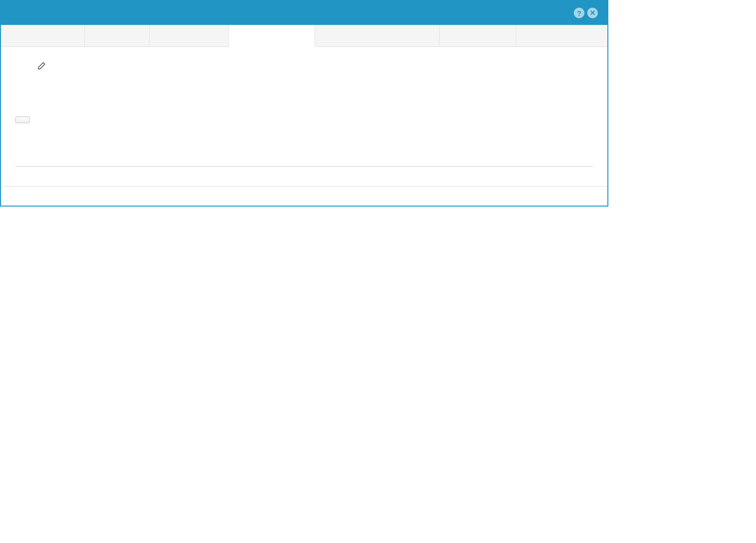  Describe the element at coordinates (121, 162) in the screenshot. I see `col-tier` at that location.